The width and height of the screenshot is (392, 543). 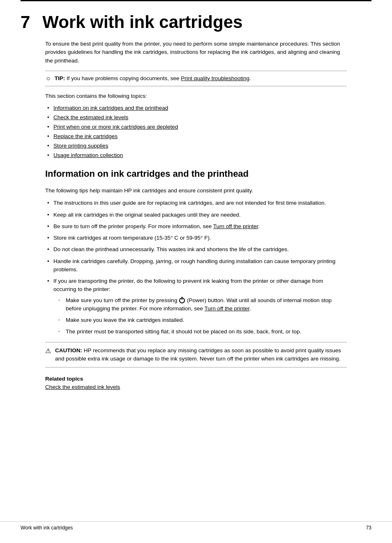 I want to click on tip-box: ☼ TIP: If you have problems copying docu…, so click(x=196, y=79).